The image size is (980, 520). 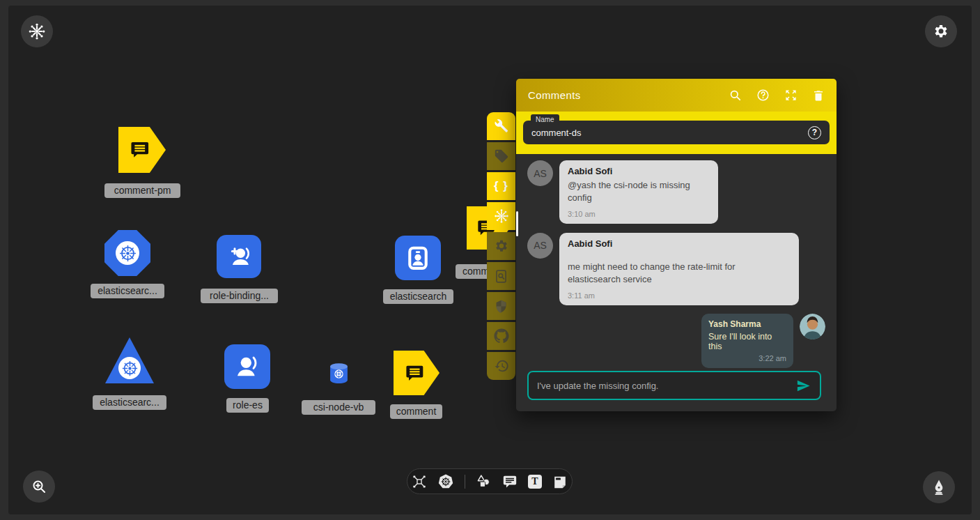 What do you see at coordinates (747, 358) in the screenshot?
I see `message-time: 3:22 am` at bounding box center [747, 358].